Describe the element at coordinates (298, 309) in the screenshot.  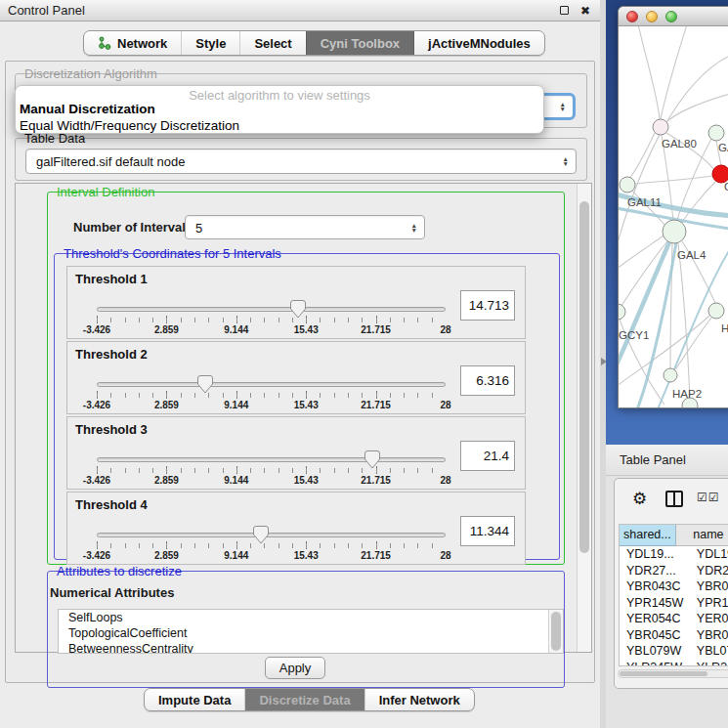
I see `threshold-1-slider-thumb` at that location.